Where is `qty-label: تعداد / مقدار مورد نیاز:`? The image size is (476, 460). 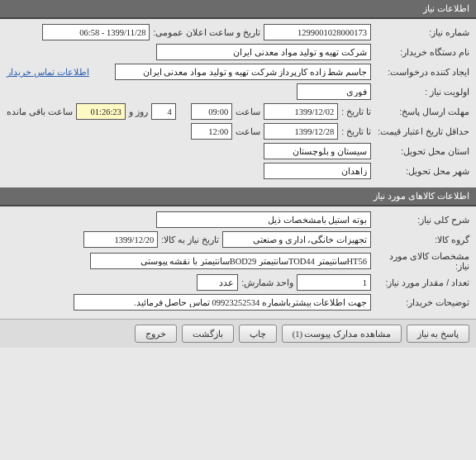 qty-label: تعداد / مقدار مورد نیاز: is located at coordinates (421, 282).